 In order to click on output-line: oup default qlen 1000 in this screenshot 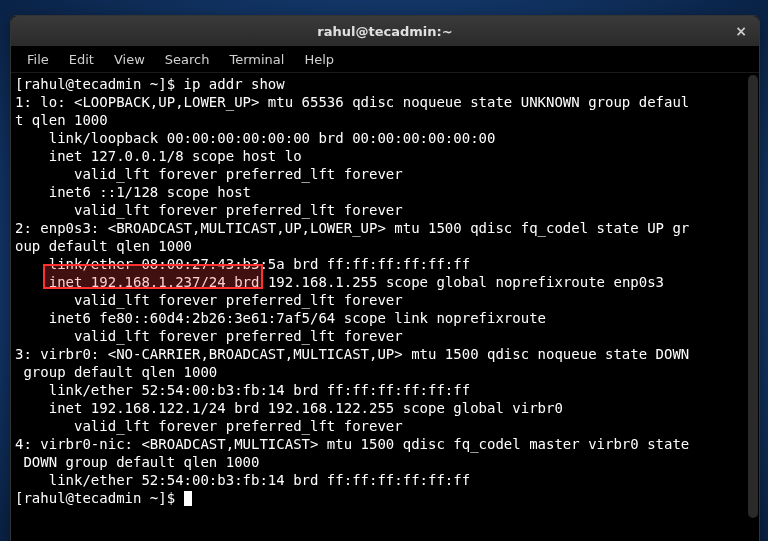, I will do `click(104, 246)`.